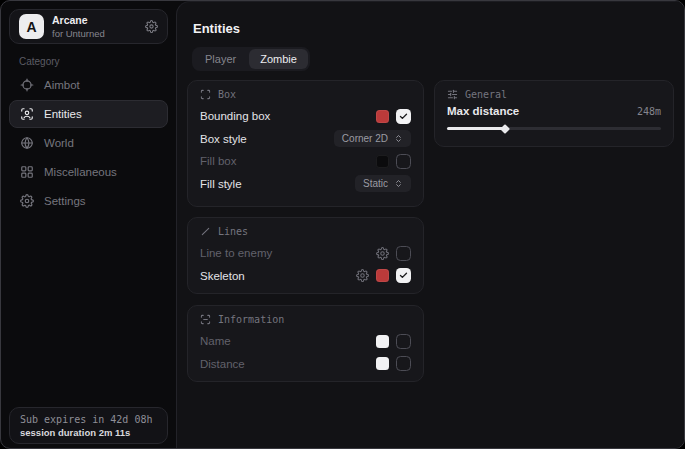  I want to click on app-header-card: A Arcane for Unturned, so click(88, 26).